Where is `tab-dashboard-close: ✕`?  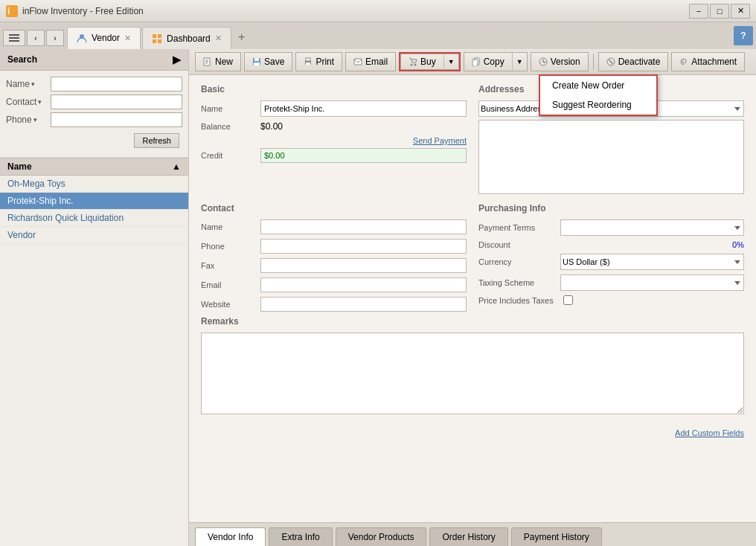
tab-dashboard-close: ✕ is located at coordinates (219, 39).